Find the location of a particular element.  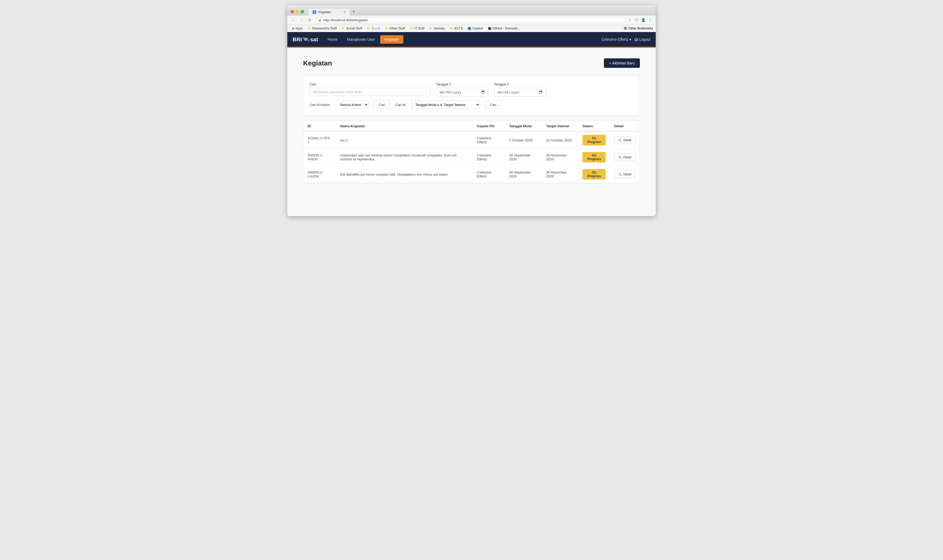

emoji-bookmark-icon: 📁 is located at coordinates (369, 29).